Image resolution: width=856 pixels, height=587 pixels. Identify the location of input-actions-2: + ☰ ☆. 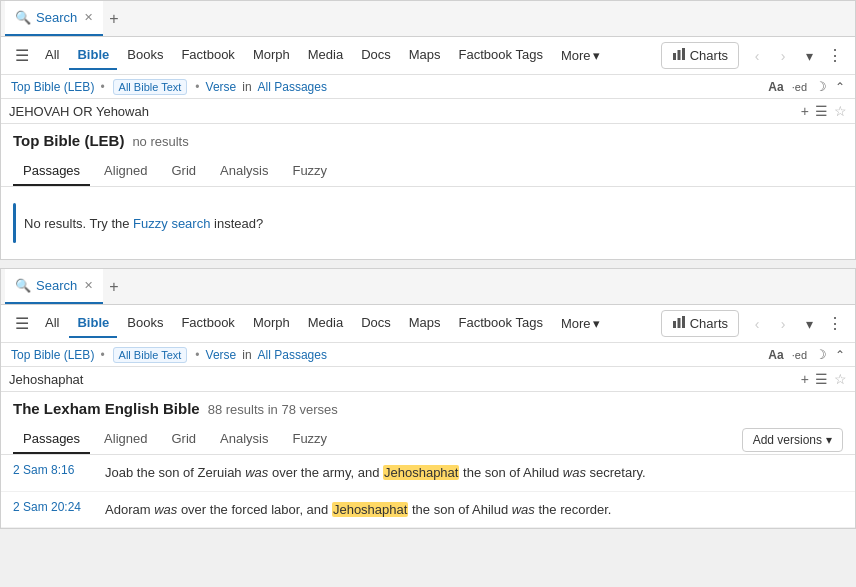
(824, 379).